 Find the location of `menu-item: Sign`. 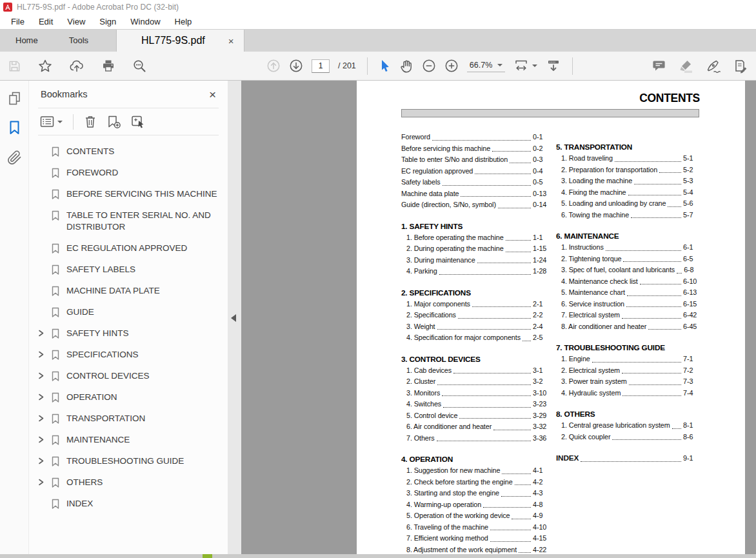

menu-item: Sign is located at coordinates (108, 22).